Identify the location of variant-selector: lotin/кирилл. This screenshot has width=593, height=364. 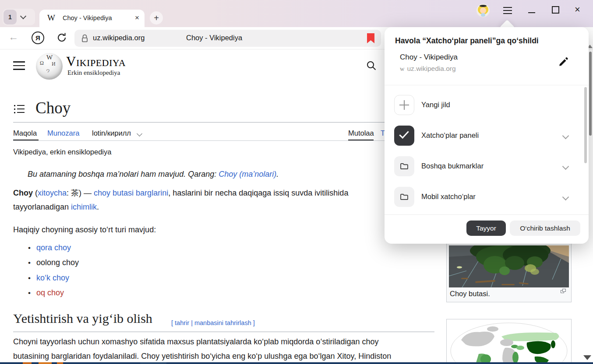
(111, 133).